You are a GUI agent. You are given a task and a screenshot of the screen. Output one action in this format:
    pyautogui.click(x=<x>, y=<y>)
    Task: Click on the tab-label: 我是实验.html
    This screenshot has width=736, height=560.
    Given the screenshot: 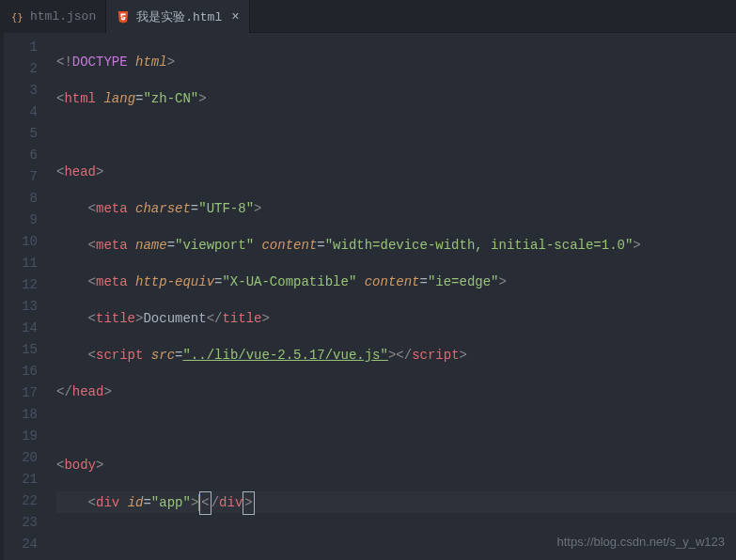 What is the action you would take?
    pyautogui.click(x=179, y=17)
    